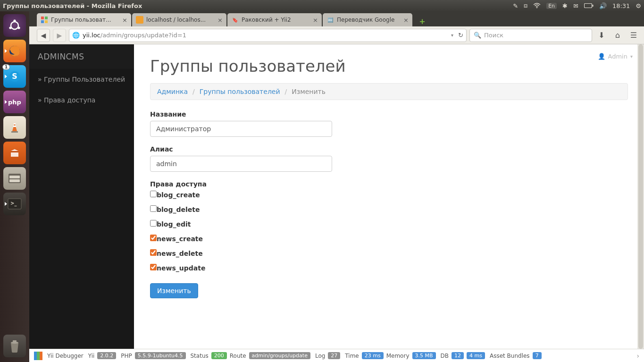 The width and height of the screenshot is (644, 362). I want to click on clock: 18:31, so click(621, 6).